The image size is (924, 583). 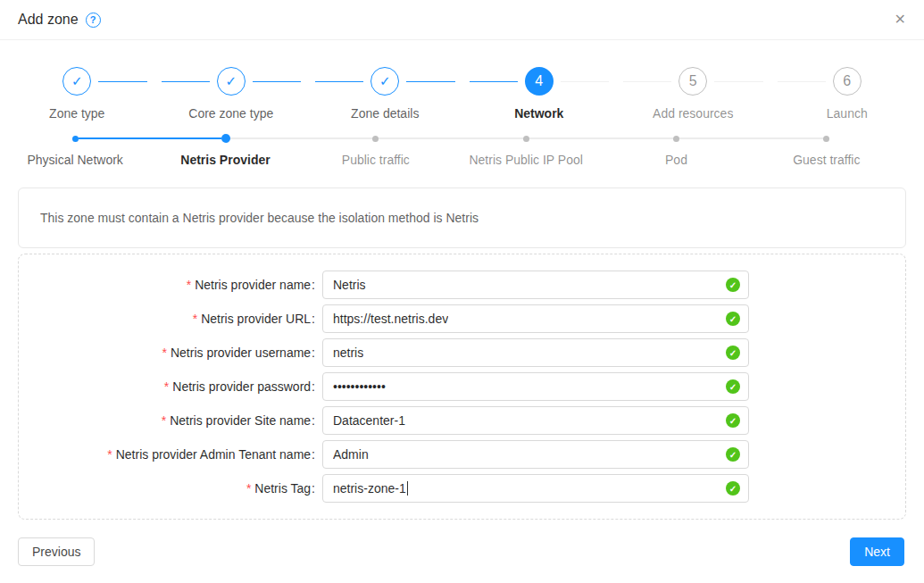 What do you see at coordinates (539, 113) in the screenshot?
I see `step-label: Network` at bounding box center [539, 113].